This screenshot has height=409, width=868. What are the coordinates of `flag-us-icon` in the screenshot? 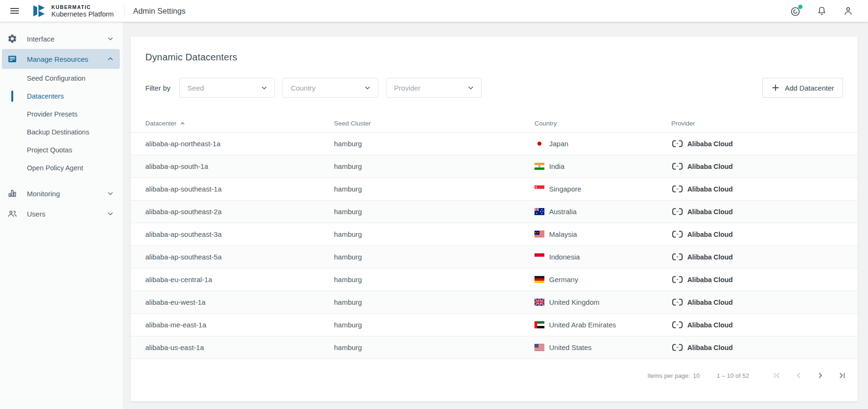 It's located at (540, 347).